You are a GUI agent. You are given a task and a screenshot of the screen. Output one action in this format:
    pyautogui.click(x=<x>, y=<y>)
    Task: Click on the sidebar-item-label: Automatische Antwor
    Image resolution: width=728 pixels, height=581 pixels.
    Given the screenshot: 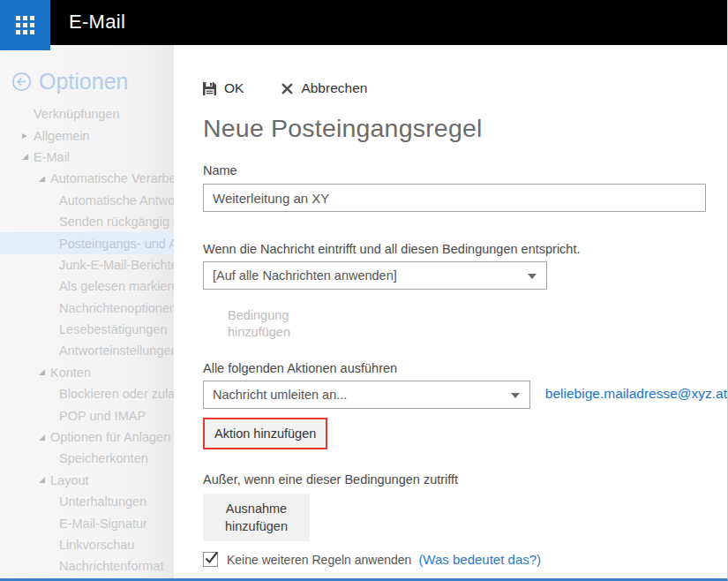 What is the action you would take?
    pyautogui.click(x=116, y=200)
    